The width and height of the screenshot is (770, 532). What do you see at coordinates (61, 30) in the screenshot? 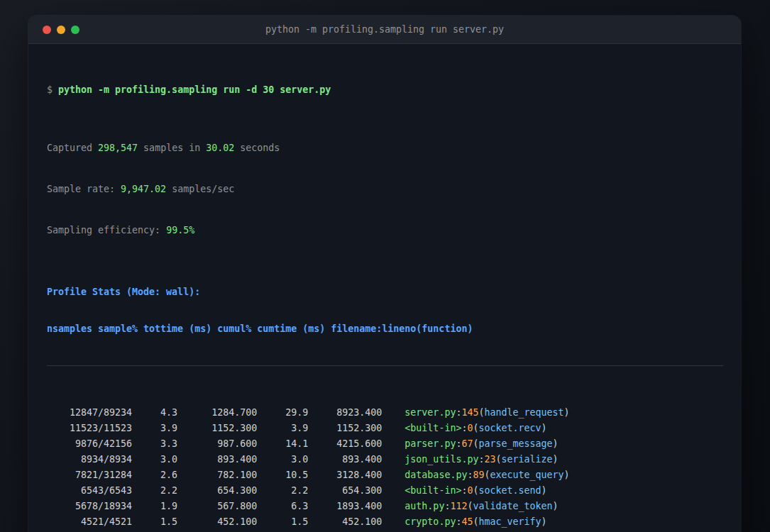
I see `minimize-button` at bounding box center [61, 30].